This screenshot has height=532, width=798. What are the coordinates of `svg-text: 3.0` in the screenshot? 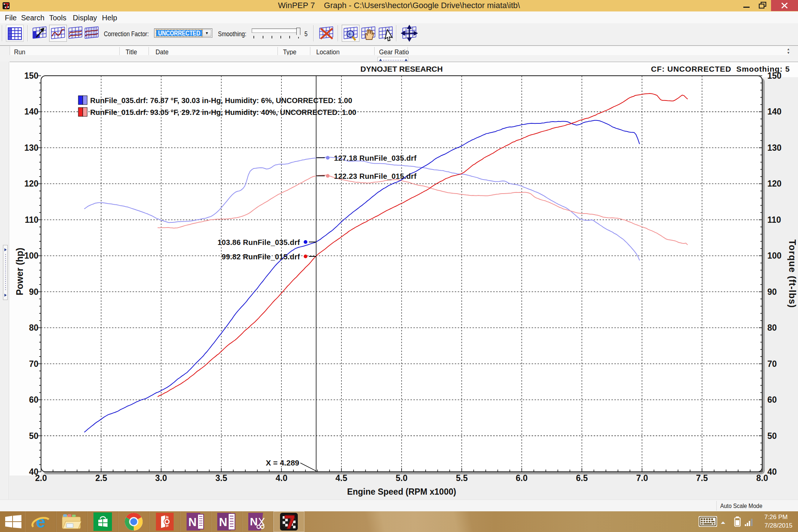 It's located at (161, 478).